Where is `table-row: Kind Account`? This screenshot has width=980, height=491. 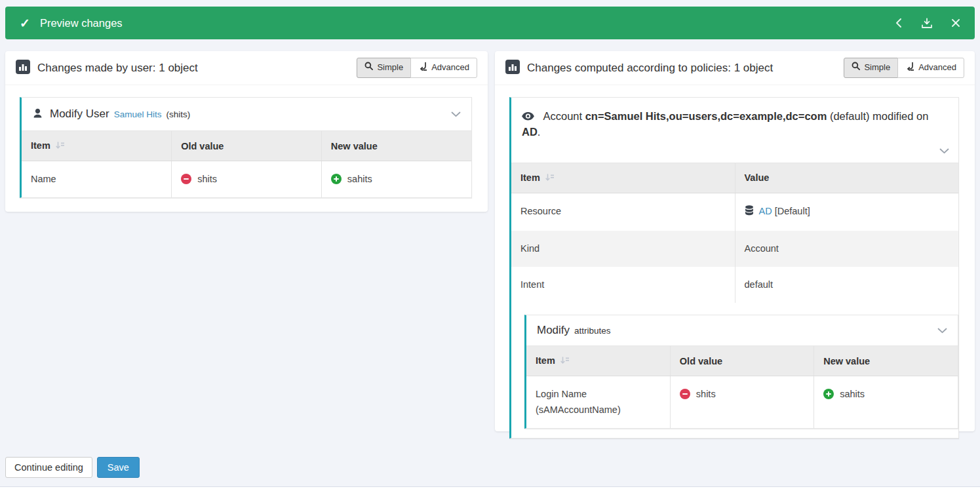 table-row: Kind Account is located at coordinates (735, 249).